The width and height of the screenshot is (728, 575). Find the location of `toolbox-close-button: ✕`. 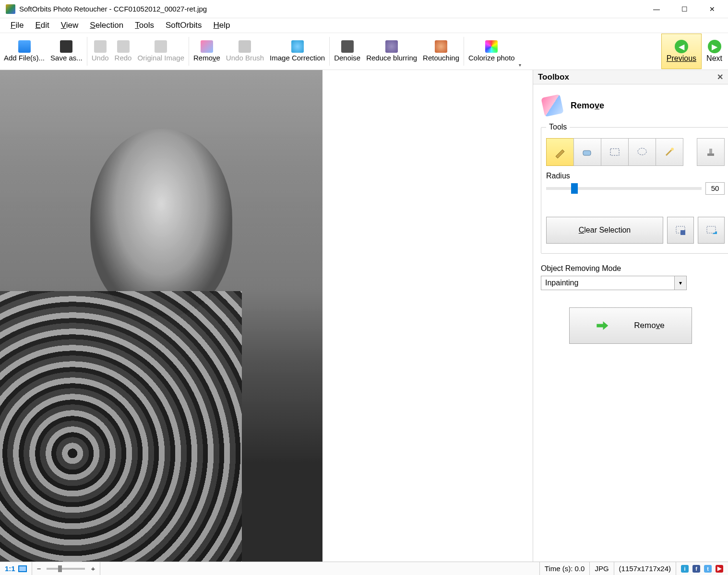

toolbox-close-button: ✕ is located at coordinates (720, 77).